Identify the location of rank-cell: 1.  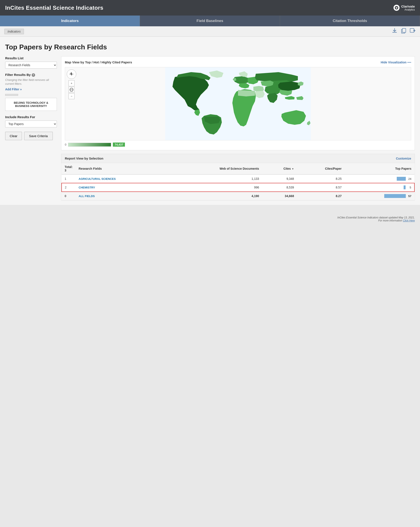
(69, 179).